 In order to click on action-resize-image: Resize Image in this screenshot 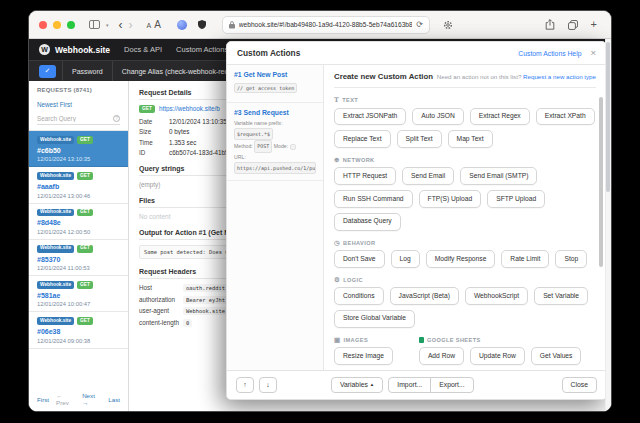, I will do `click(364, 356)`.